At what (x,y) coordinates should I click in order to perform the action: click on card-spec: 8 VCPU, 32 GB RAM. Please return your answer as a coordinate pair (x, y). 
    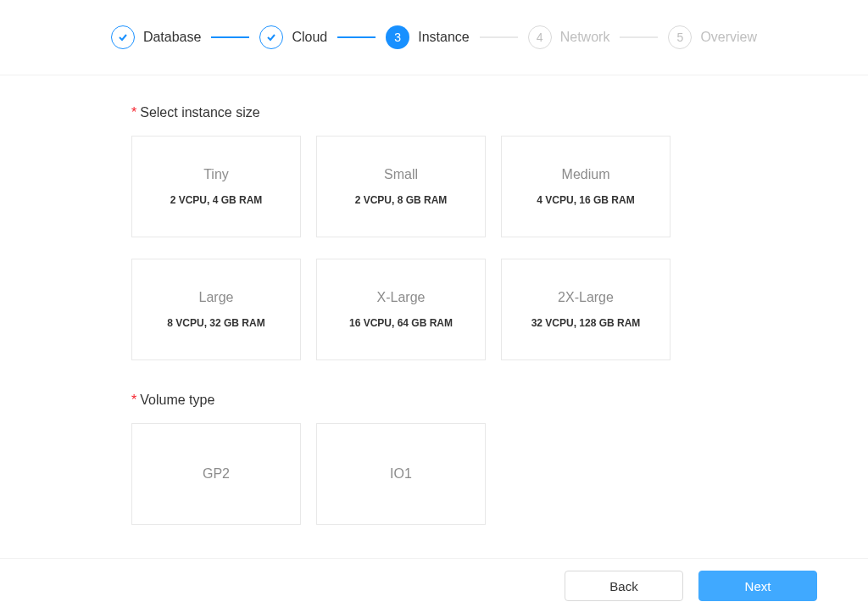
    Looking at the image, I should click on (215, 323).